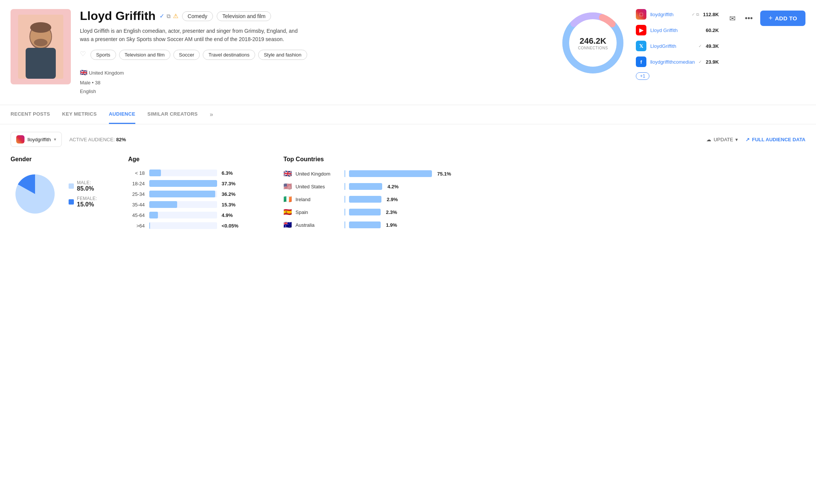  I want to click on age-group-value: <0.05%, so click(230, 226).